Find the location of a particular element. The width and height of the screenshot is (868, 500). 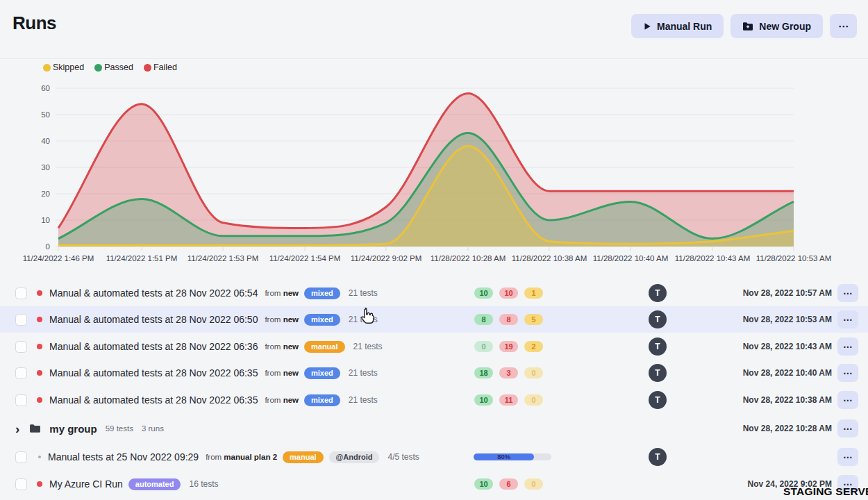

x-axis-tick-label: 11/28/2022 10:53 AM is located at coordinates (794, 258).